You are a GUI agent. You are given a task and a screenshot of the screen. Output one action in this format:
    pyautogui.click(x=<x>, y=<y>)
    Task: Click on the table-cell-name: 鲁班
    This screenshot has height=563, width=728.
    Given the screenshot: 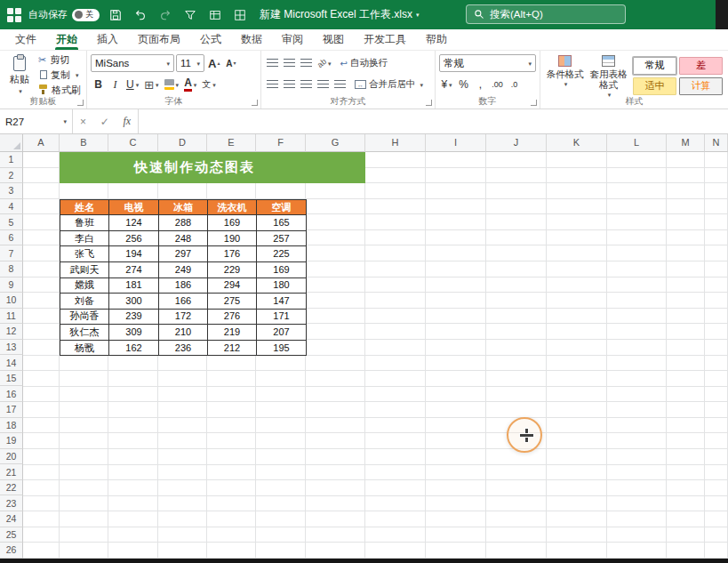 What is the action you would take?
    pyautogui.click(x=85, y=223)
    